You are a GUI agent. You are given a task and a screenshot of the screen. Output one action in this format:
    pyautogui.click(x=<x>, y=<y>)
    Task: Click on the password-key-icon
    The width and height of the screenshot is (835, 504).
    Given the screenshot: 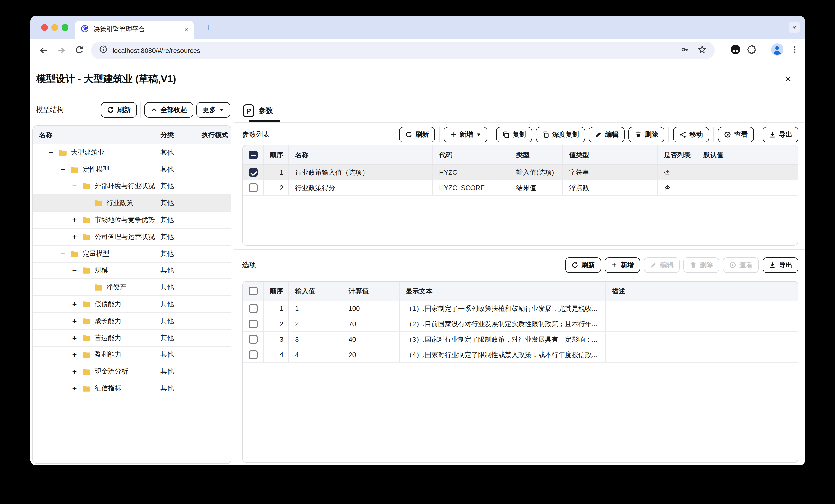 What is the action you would take?
    pyautogui.click(x=685, y=50)
    